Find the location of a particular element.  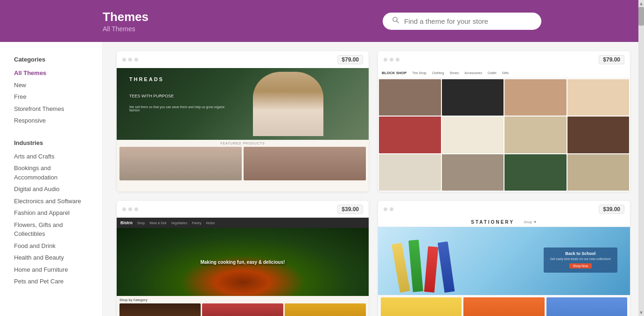

blockshop-image-grid is located at coordinates (504, 135).